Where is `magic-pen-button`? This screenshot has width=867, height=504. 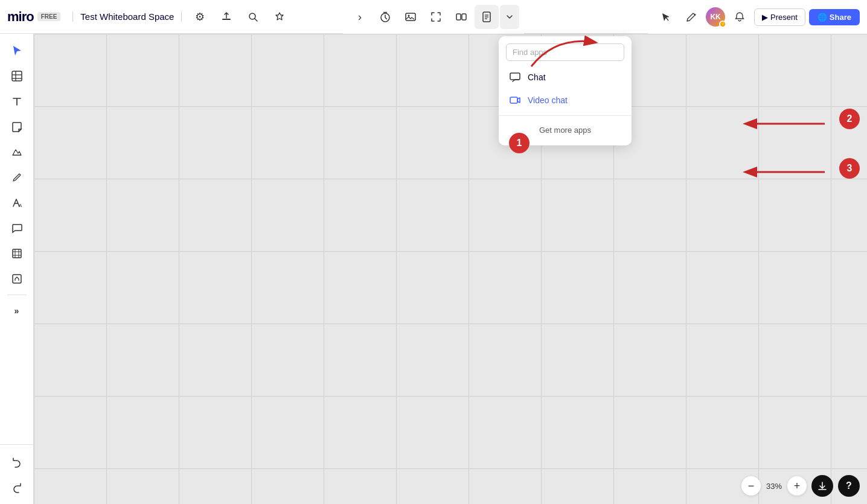
magic-pen-button is located at coordinates (691, 17).